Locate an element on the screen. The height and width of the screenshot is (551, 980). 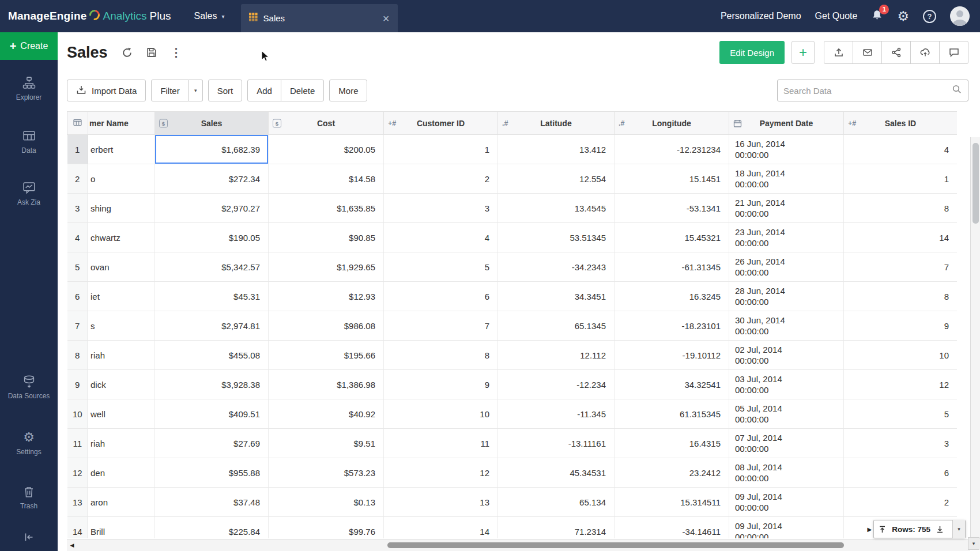
sidebar-item-ask-zia: Ask Zia is located at coordinates (29, 194).